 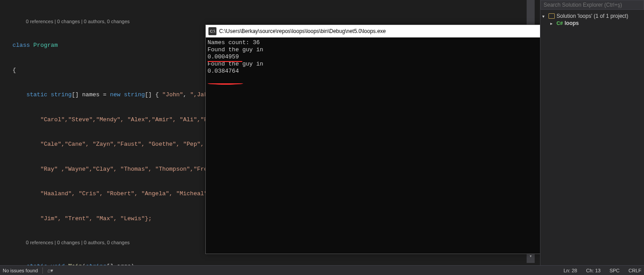 What do you see at coordinates (223, 71) in the screenshot?
I see `console-line: 0.0384764` at bounding box center [223, 71].